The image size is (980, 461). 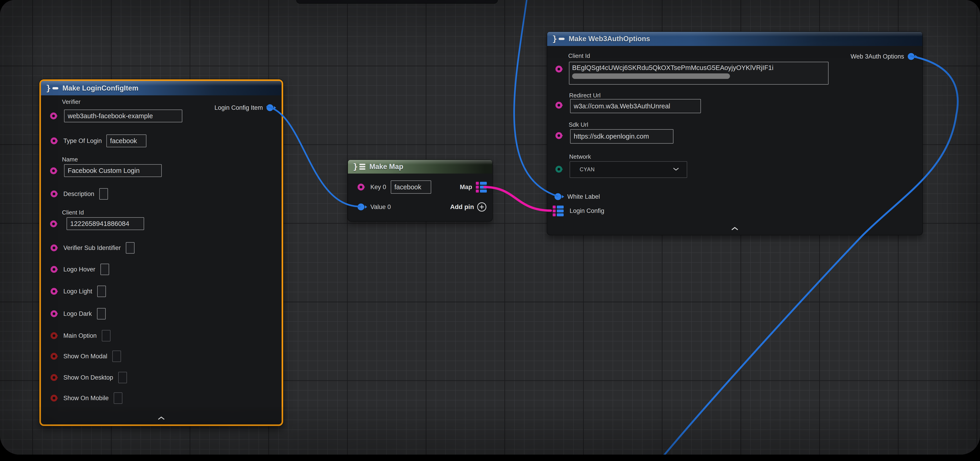 What do you see at coordinates (482, 207) in the screenshot?
I see `add-pin-plus-icon` at bounding box center [482, 207].